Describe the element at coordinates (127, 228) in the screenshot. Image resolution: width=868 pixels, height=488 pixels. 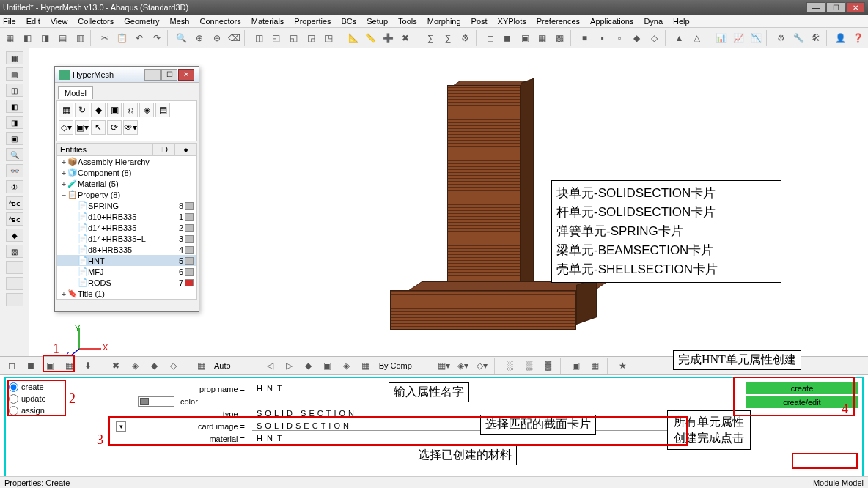
I see `model-tree: +📦Assembly Hierarchy+🧊Component (8)+🧪Mat…` at that location.